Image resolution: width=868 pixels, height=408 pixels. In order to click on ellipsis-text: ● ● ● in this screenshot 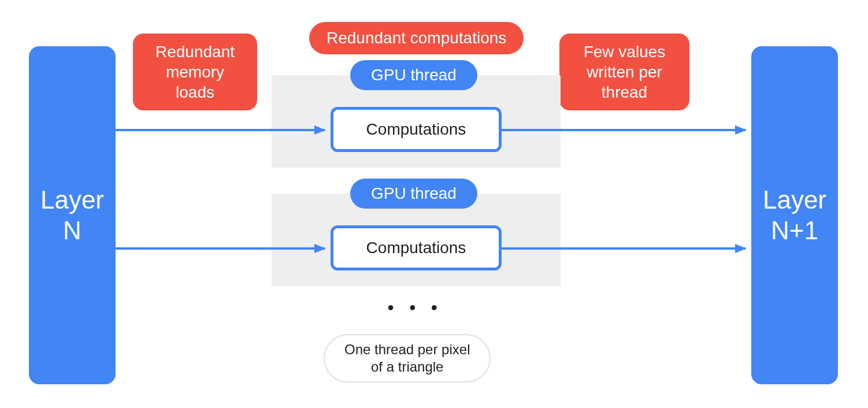, I will do `click(415, 307)`.